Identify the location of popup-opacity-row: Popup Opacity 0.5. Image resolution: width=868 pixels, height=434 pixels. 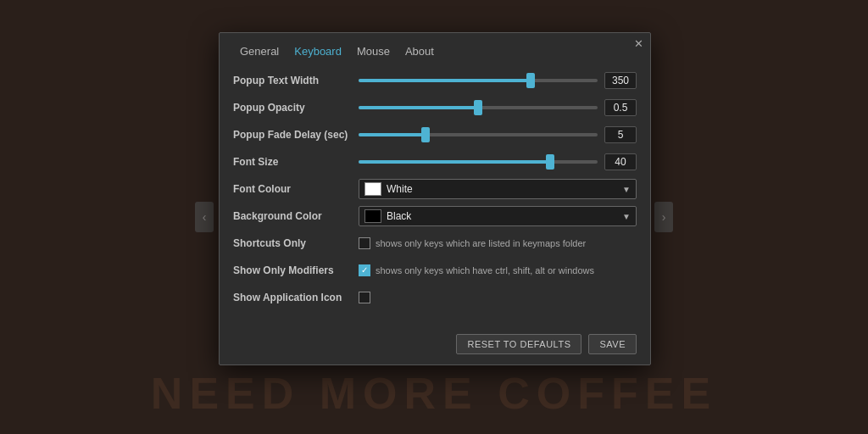
(435, 108).